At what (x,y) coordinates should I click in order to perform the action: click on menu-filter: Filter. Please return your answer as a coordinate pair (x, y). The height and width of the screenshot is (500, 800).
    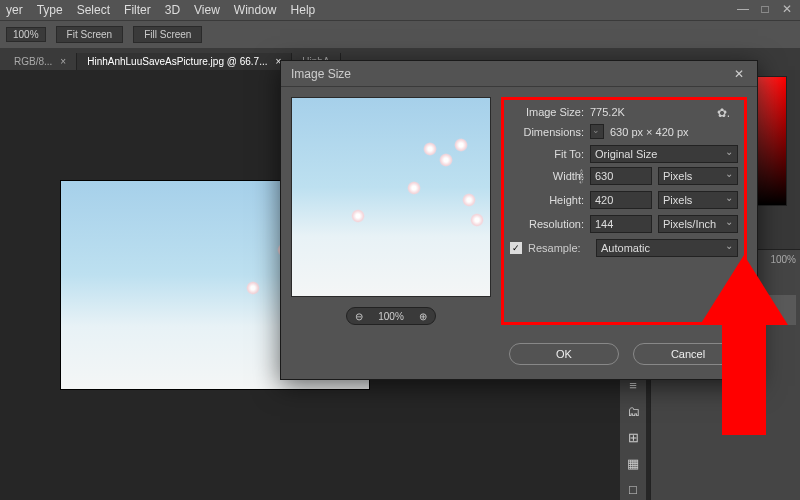
    Looking at the image, I should click on (138, 10).